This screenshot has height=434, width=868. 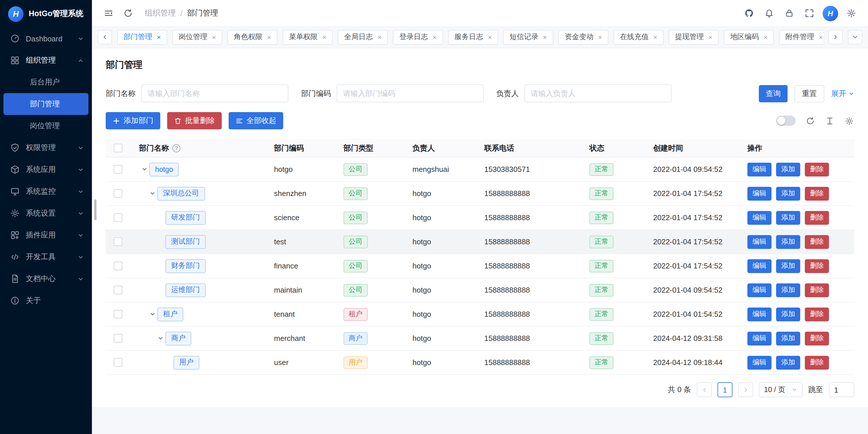 I want to click on table-refresh-icon, so click(x=810, y=121).